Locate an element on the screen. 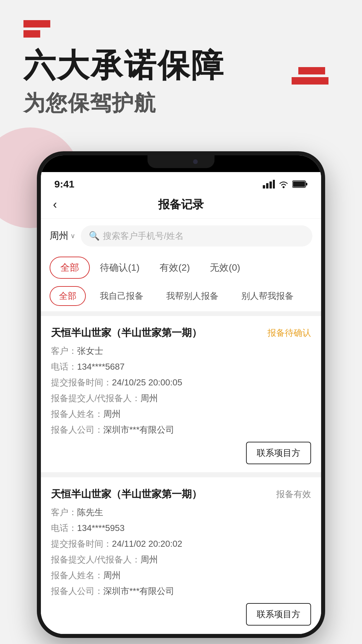 This screenshot has height=644, width=362. tab-all: 全部 is located at coordinates (70, 268).